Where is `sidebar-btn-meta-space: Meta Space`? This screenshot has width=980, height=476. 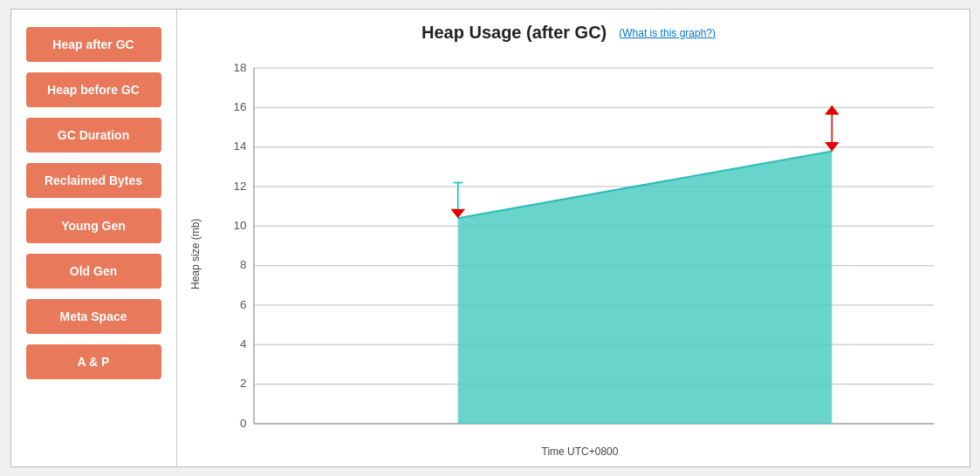
sidebar-btn-meta-space: Meta Space is located at coordinates (94, 316).